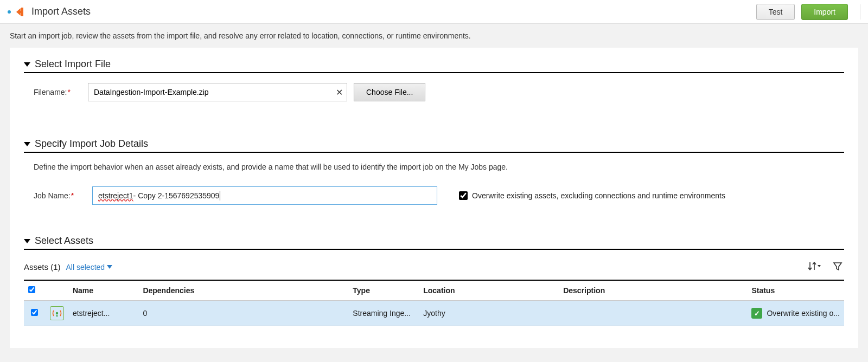 This screenshot has width=868, height=362. I want to click on streaming-asset-icon, so click(57, 313).